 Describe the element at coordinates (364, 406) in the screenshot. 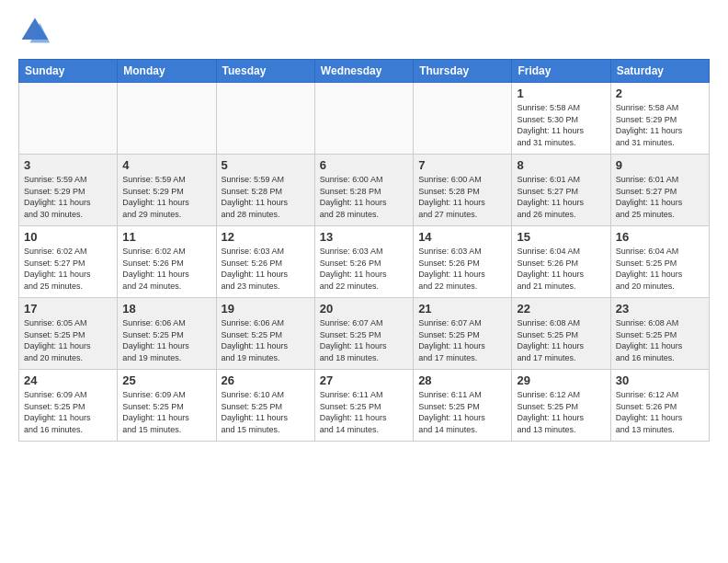

I see `calendar-week-row: 24Sunrise: 6:09 AMSunset: 5:25 PMDayligh…` at that location.